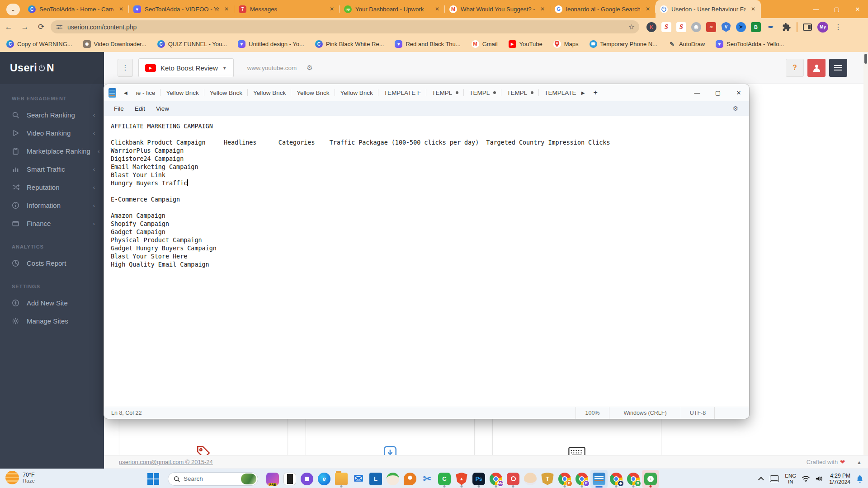 The height and width of the screenshot is (488, 868). Describe the element at coordinates (666, 27) in the screenshot. I see `ext-s-1-icon: S` at that location.